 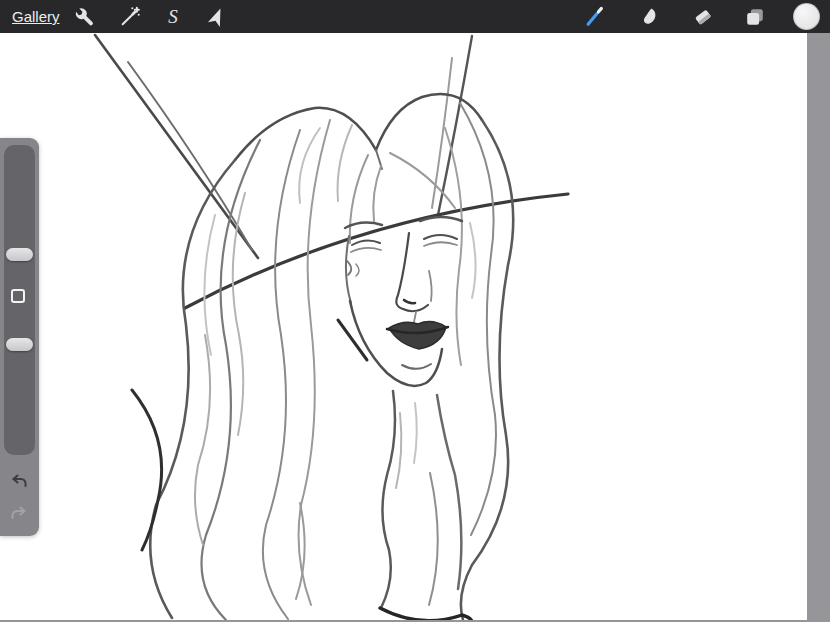 What do you see at coordinates (20, 254) in the screenshot?
I see `brush-size-slider-handle` at bounding box center [20, 254].